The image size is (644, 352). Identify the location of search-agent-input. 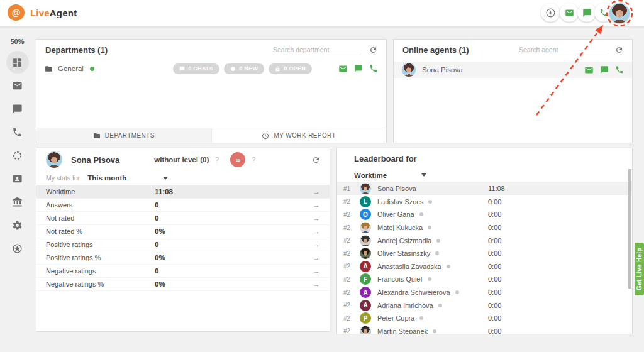
(563, 50).